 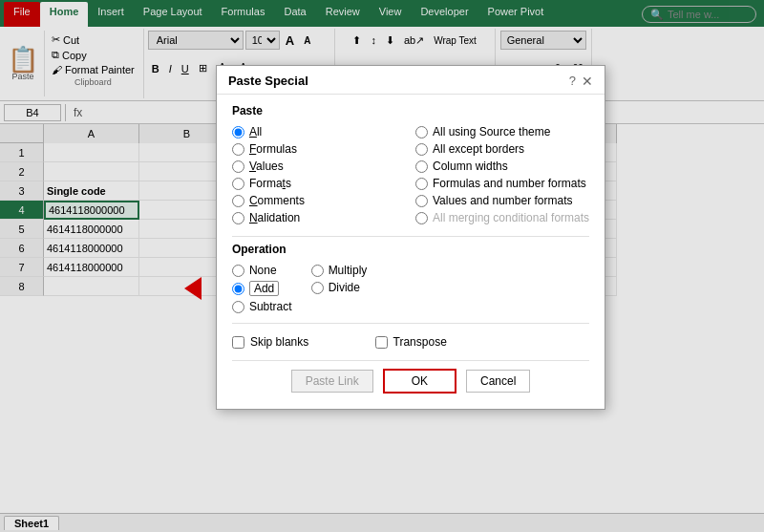 I want to click on paste-values-label: Values, so click(x=266, y=166).